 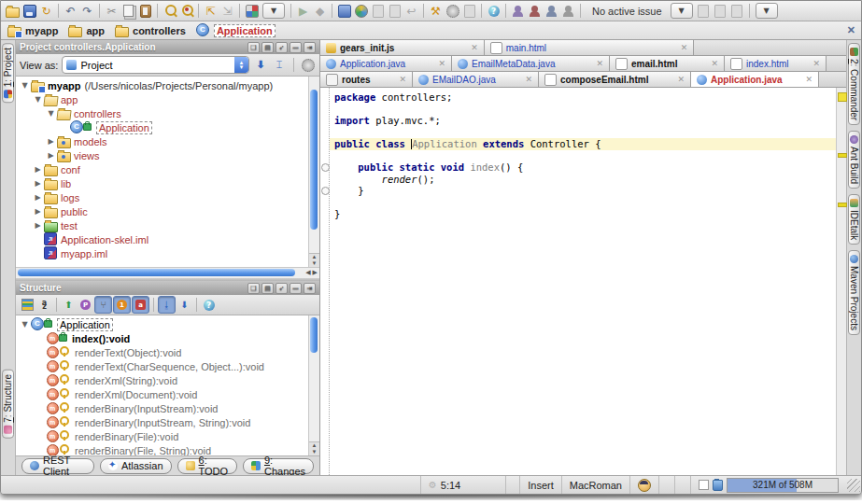 I want to click on paste-icon, so click(x=146, y=11).